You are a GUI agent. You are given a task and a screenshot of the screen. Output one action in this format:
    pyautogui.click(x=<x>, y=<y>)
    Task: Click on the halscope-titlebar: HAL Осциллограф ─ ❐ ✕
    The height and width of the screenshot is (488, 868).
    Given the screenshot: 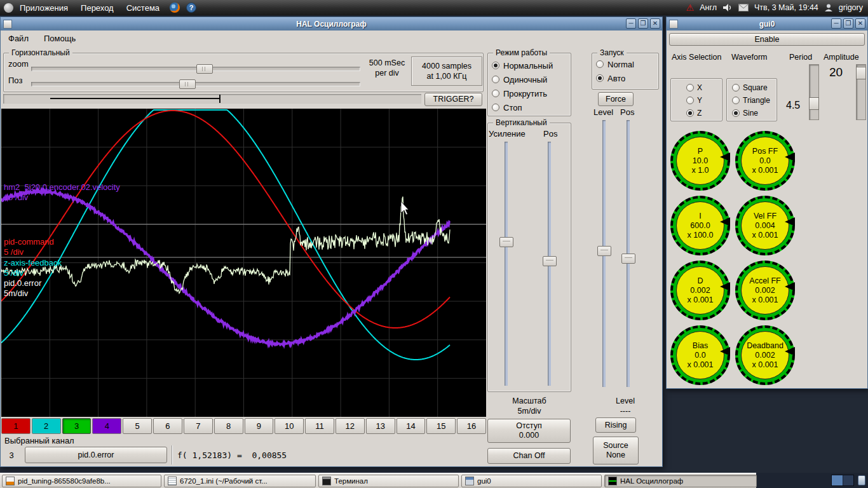 What is the action you would take?
    pyautogui.click(x=332, y=24)
    